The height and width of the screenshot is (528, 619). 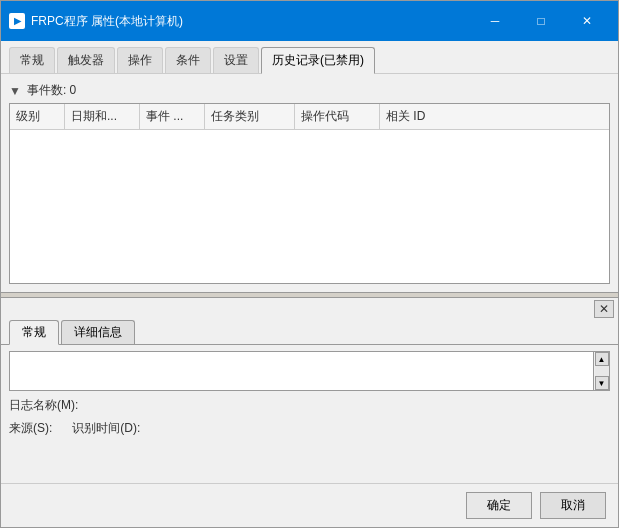 I want to click on log-name-row: 日志名称(M):, so click(x=310, y=406).